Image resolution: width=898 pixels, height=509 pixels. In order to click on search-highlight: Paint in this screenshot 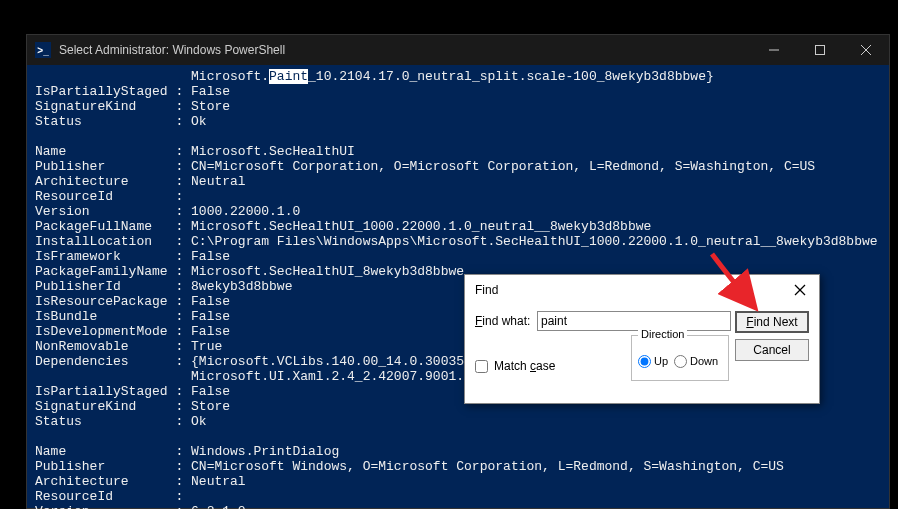, I will do `click(288, 76)`.